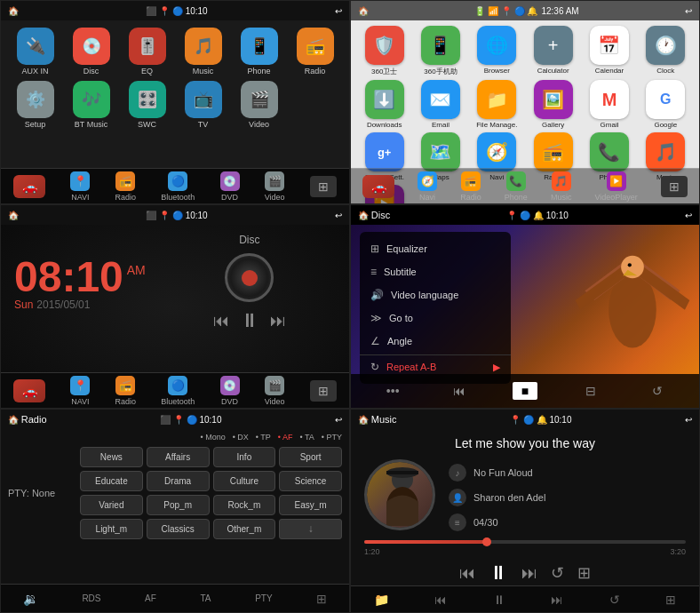  What do you see at coordinates (203, 105) in the screenshot?
I see `app-tv: 📺 TV` at bounding box center [203, 105].